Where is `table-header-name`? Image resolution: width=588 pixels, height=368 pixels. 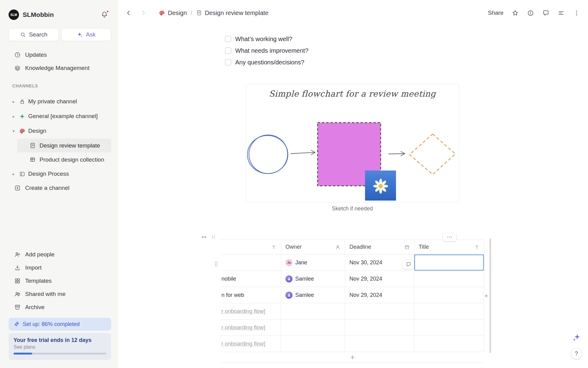 table-header-name is located at coordinates (251, 247).